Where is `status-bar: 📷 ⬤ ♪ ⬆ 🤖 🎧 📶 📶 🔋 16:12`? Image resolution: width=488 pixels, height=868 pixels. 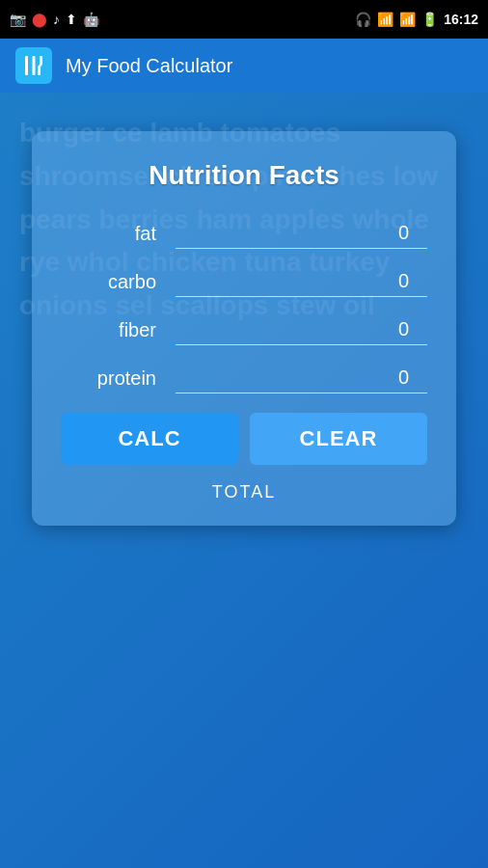
status-bar: 📷 ⬤ ♪ ⬆ 🤖 🎧 📶 📶 🔋 16:12 is located at coordinates (244, 19).